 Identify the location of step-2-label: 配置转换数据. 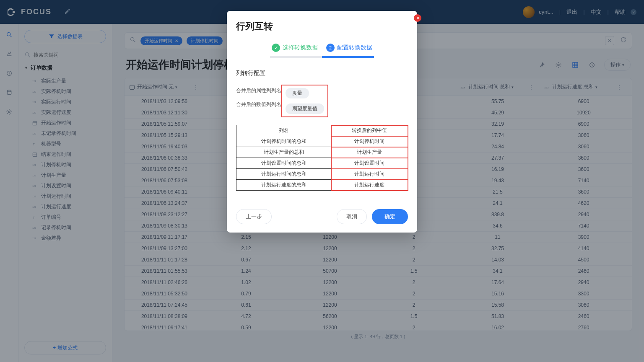
(355, 48).